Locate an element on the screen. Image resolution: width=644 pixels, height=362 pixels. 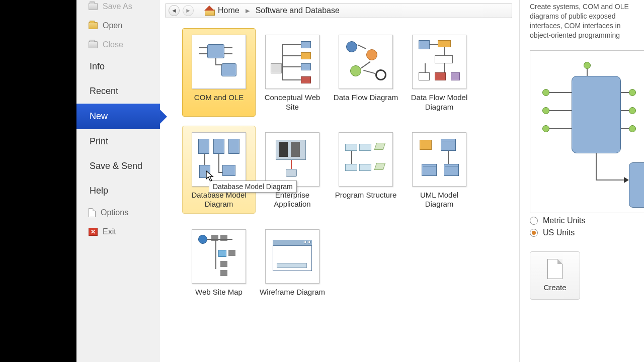
sidebar-print: Print is located at coordinates (118, 142).